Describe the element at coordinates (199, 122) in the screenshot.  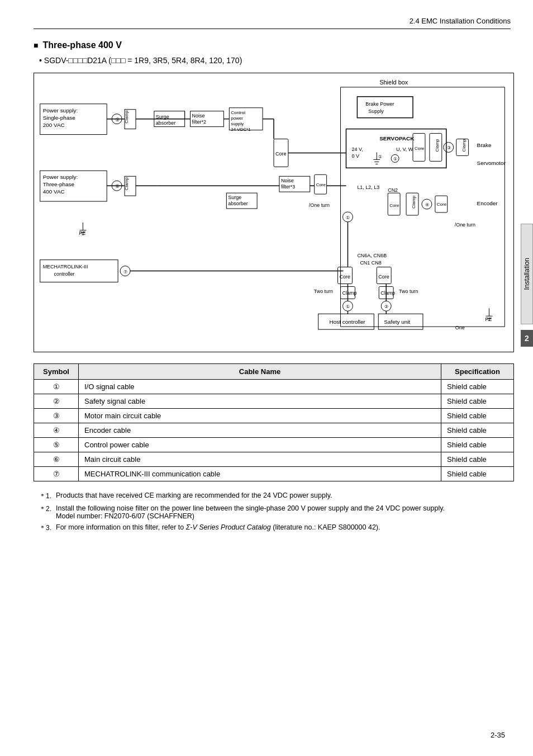
I see `svg-text: filter*2` at that location.